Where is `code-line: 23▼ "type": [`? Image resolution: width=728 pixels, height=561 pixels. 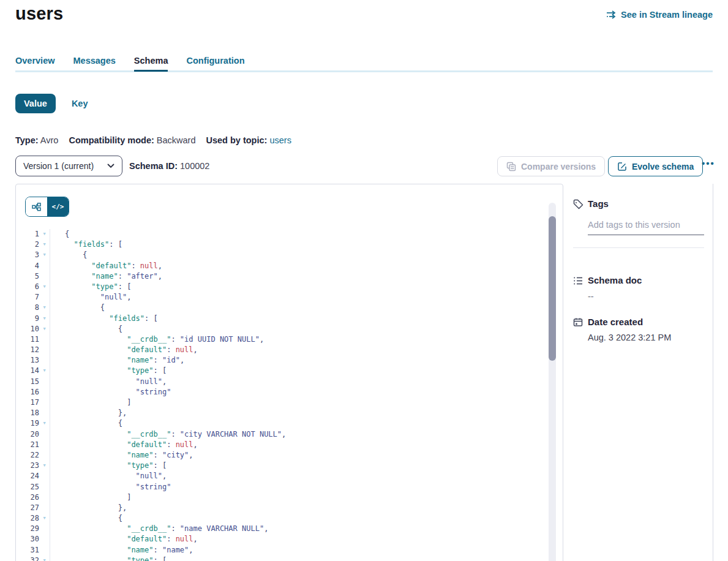
code-line: 23▼ "type": [ is located at coordinates (282, 465).